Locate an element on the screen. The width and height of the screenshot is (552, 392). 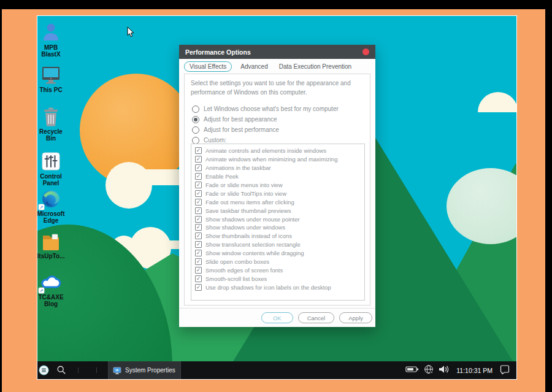
settings-description: Select the settings you want to use for … is located at coordinates (276, 88).